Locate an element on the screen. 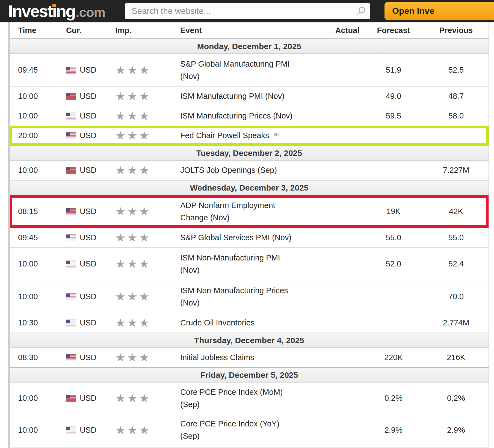 Image resolution: width=494 pixels, height=448 pixels. event-link: ISM Non-Manufacturing Prices (Nov) is located at coordinates (250, 297).